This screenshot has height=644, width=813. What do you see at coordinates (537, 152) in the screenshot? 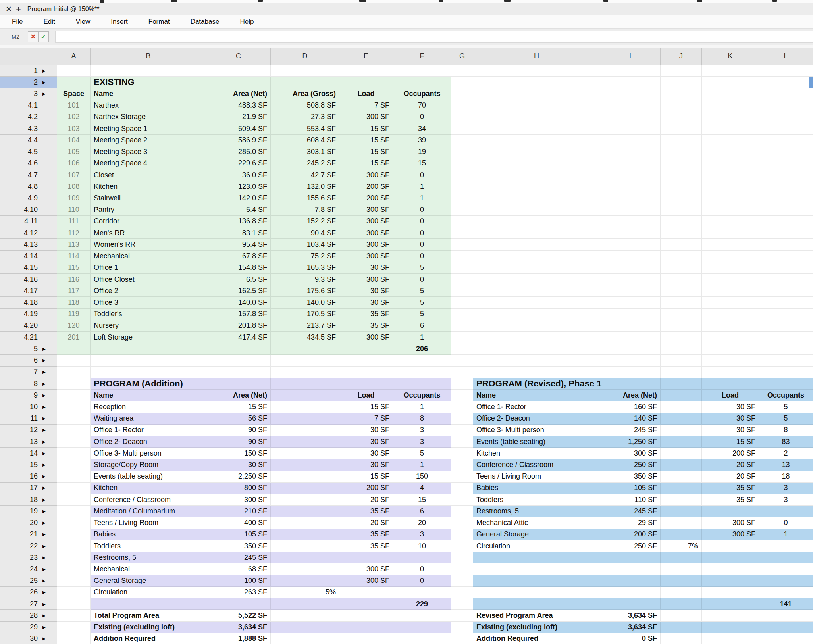
I see `cell-H4.5` at bounding box center [537, 152].